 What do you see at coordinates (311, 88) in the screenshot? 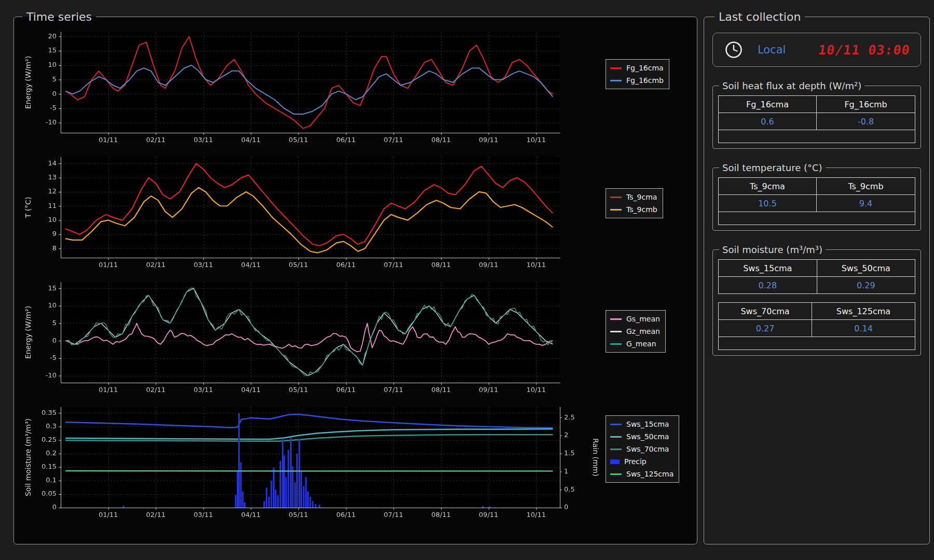
I see `soil-heat-flux-chart-canvas` at bounding box center [311, 88].